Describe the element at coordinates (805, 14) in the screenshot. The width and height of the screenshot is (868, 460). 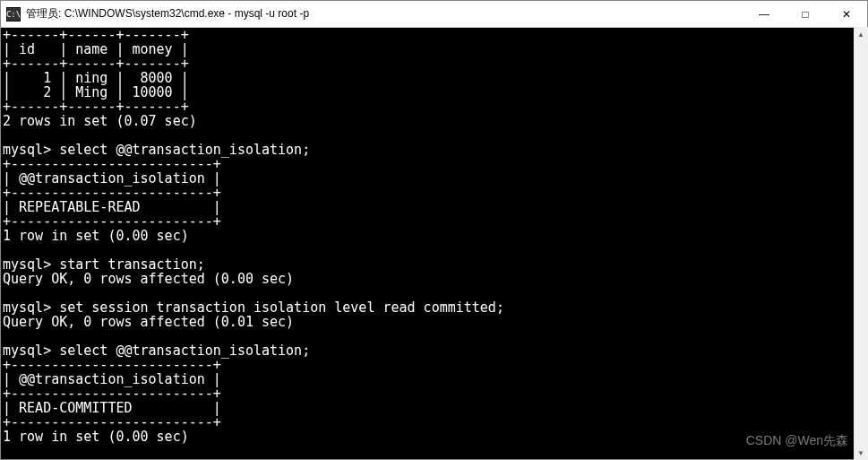
I see `maximize-button: □` at that location.